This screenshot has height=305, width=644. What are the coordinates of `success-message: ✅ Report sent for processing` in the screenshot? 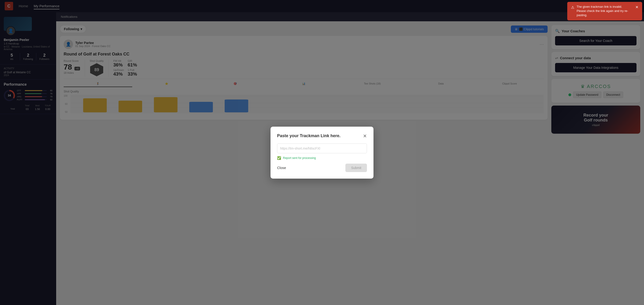 It's located at (322, 158).